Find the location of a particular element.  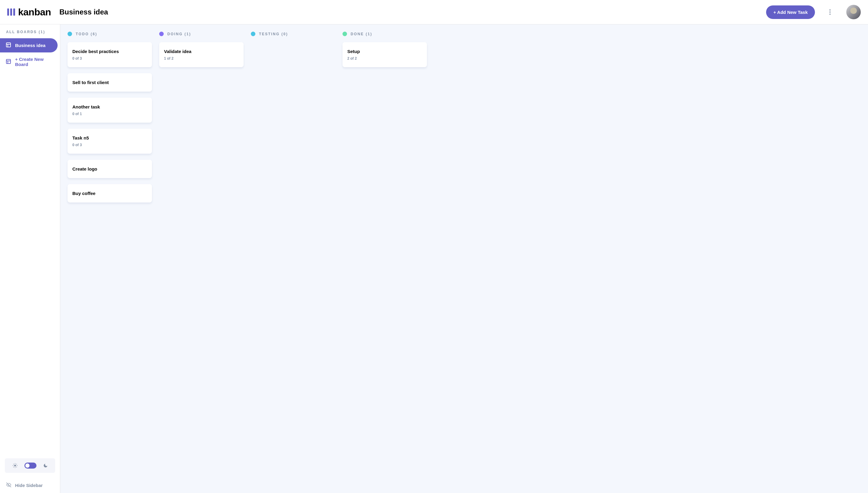

create-board-label: + Create New Board is located at coordinates (35, 62).